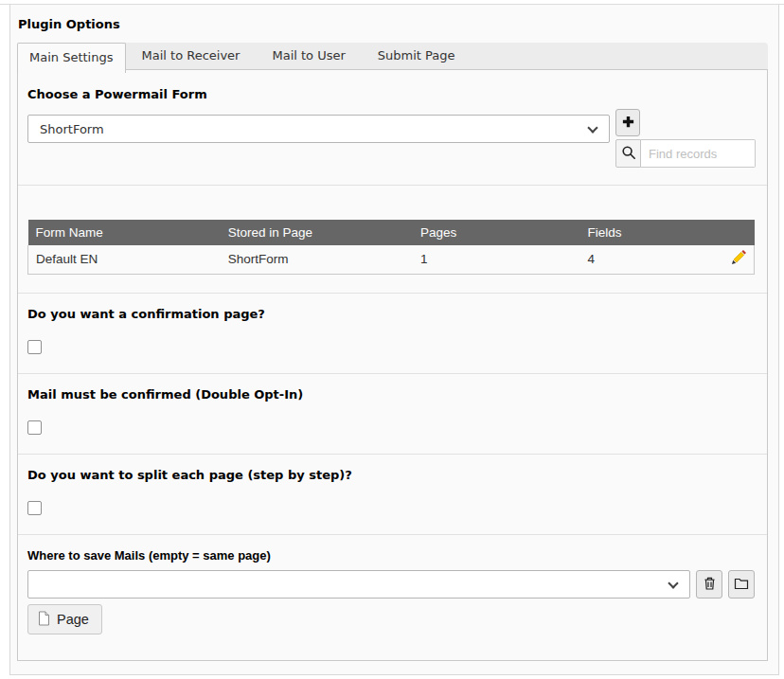 Image resolution: width=784 pixels, height=679 pixels. What do you see at coordinates (318, 129) in the screenshot?
I see `form-select-wrap: ShortForm` at bounding box center [318, 129].